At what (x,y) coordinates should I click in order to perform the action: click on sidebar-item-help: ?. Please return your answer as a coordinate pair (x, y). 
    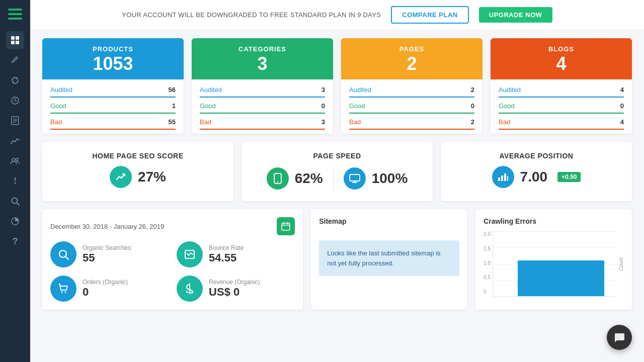
    Looking at the image, I should click on (15, 241).